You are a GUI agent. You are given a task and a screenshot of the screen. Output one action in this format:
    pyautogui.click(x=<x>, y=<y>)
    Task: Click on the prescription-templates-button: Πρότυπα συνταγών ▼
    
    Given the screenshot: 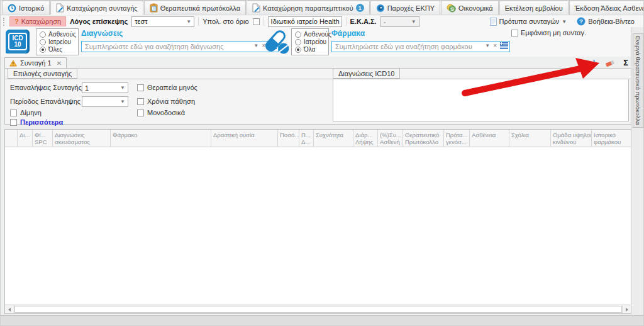 What is the action you would take?
    pyautogui.click(x=528, y=21)
    